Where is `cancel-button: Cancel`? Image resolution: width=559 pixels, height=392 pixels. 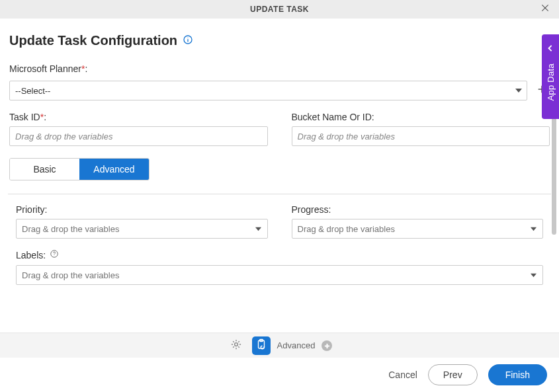
cancel-button: Cancel is located at coordinates (403, 375).